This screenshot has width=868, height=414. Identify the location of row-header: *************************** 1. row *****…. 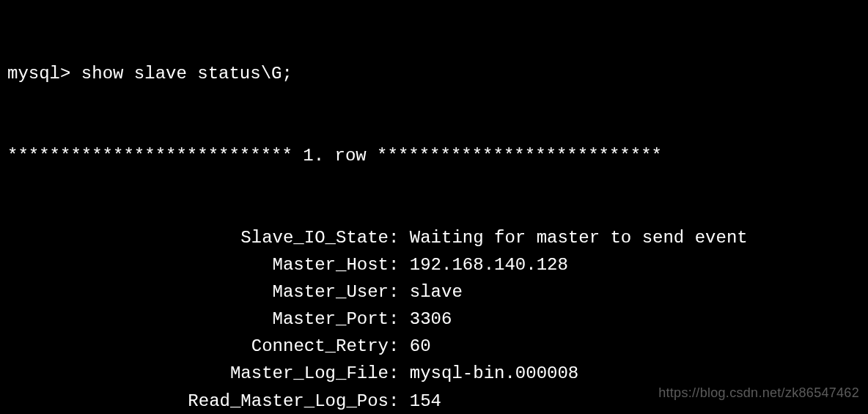
(434, 155).